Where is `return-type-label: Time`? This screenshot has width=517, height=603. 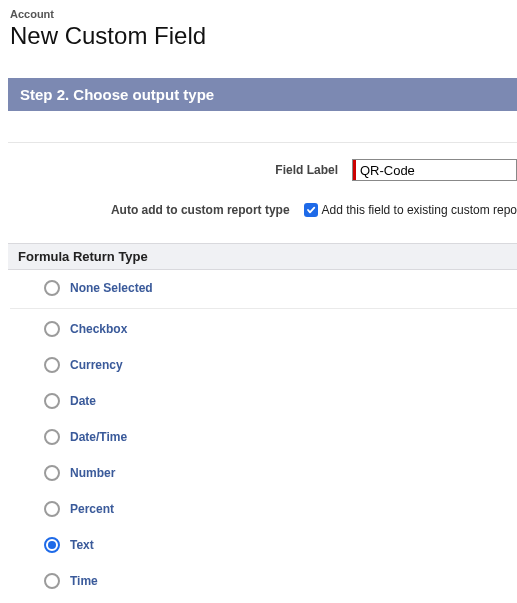
return-type-label: Time is located at coordinates (84, 581).